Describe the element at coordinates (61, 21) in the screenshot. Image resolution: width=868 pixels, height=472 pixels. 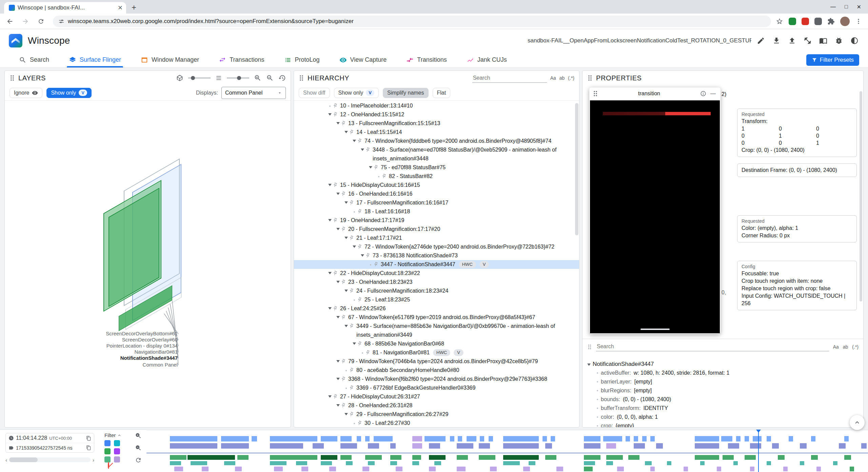
I see `site-settings-icon` at that location.